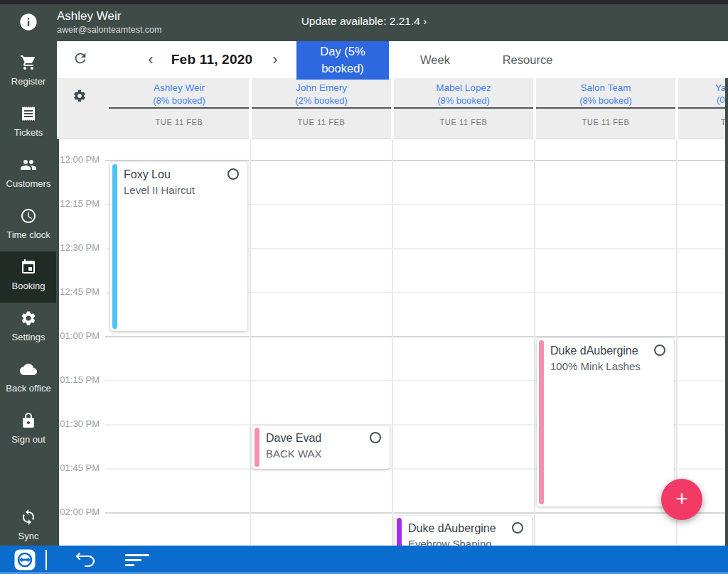 This screenshot has height=574, width=728. I want to click on sidebar-item-label: Time clock, so click(28, 234).